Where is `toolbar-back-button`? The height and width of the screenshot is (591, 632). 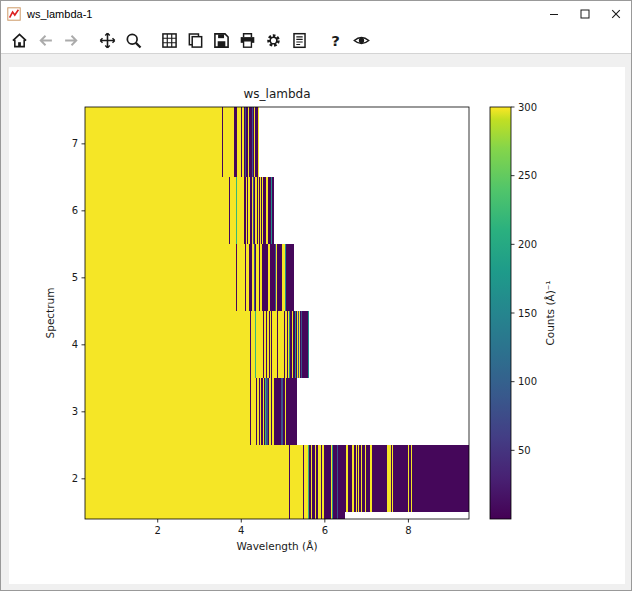
toolbar-back-button is located at coordinates (45, 40).